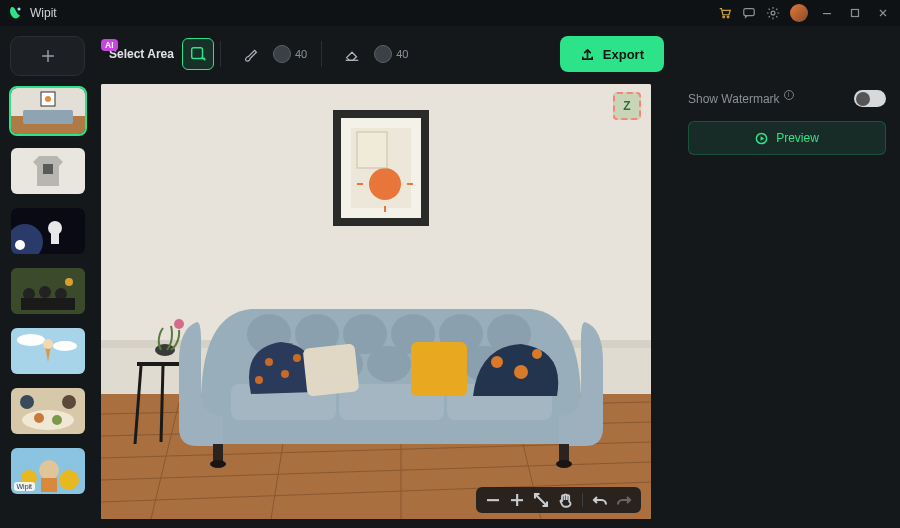 The image size is (900, 528). Describe the element at coordinates (48, 291) in the screenshot. I see `thumbnail-graduation` at that location.